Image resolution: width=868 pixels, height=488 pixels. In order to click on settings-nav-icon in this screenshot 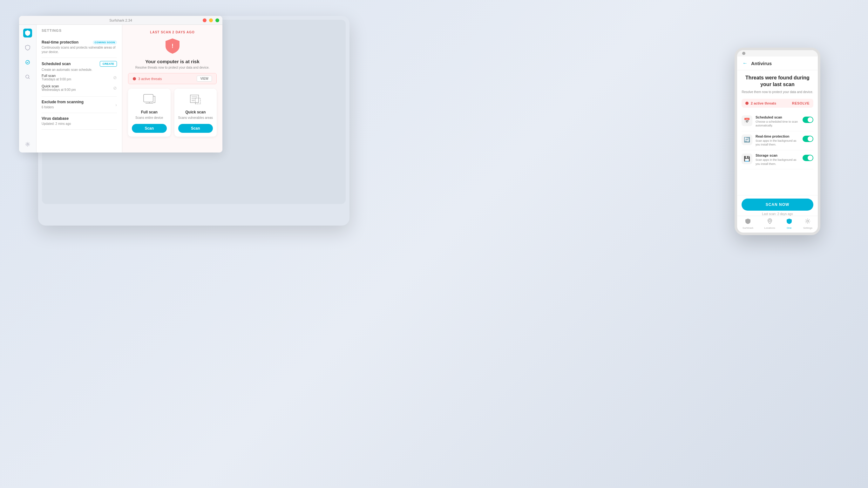, I will do `click(807, 222)`.